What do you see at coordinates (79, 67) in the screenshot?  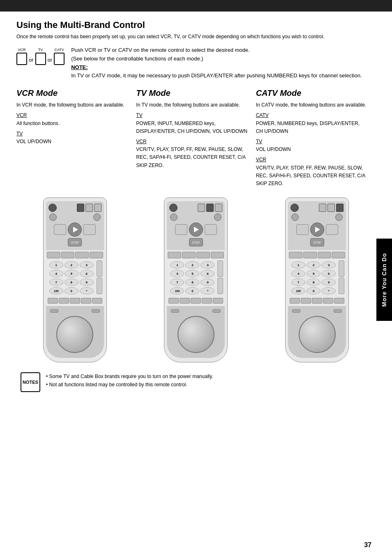 I see `note-label: NOTE:` at bounding box center [79, 67].